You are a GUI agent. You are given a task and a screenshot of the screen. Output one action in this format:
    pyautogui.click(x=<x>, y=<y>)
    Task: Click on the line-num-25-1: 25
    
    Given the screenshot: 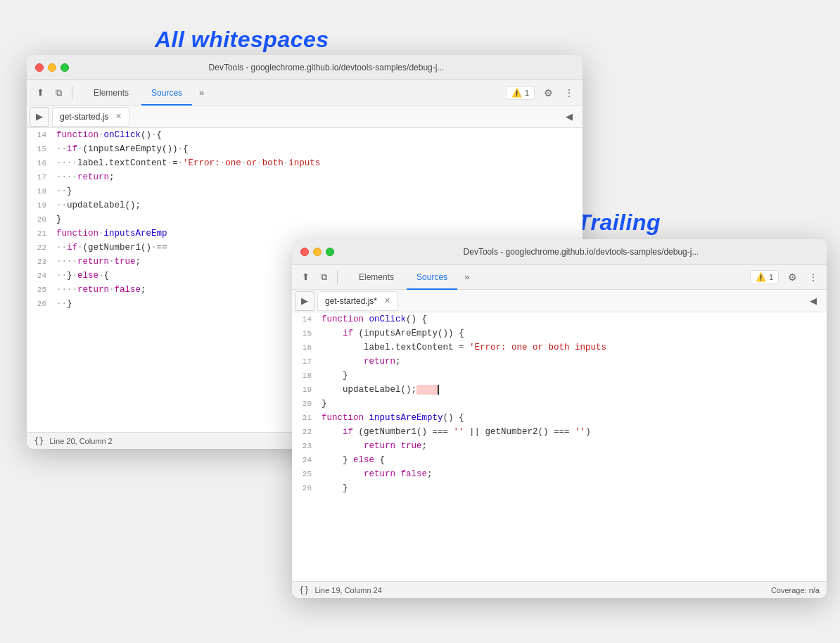 What is the action you would take?
    pyautogui.click(x=40, y=290)
    